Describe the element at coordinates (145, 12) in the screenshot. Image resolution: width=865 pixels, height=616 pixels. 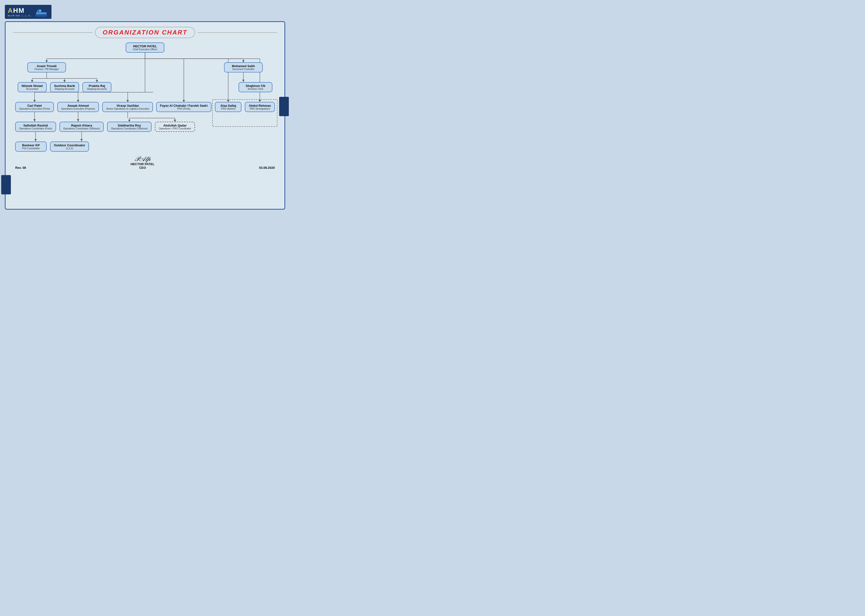
I see `logo-area: AHM MARINE L.L.C.` at that location.